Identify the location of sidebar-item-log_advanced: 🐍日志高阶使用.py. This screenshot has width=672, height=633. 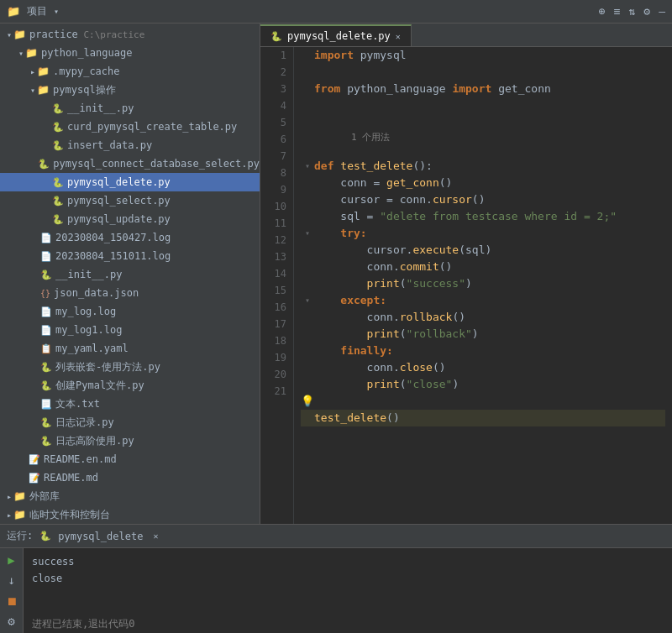
(129, 441).